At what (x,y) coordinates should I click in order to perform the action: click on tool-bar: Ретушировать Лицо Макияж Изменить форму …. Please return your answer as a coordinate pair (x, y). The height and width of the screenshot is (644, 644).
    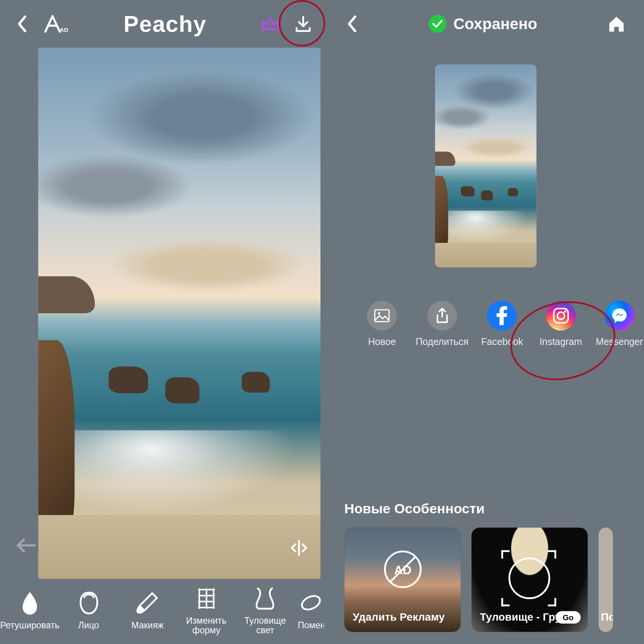
    Looking at the image, I should click on (164, 611).